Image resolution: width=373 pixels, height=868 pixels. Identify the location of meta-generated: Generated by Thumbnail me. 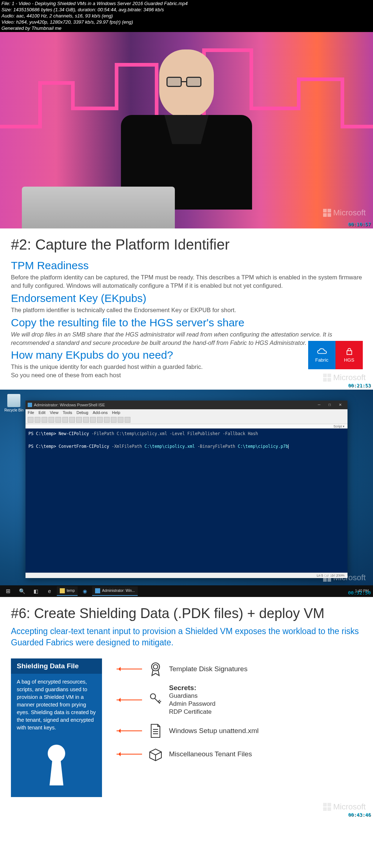
(186, 28).